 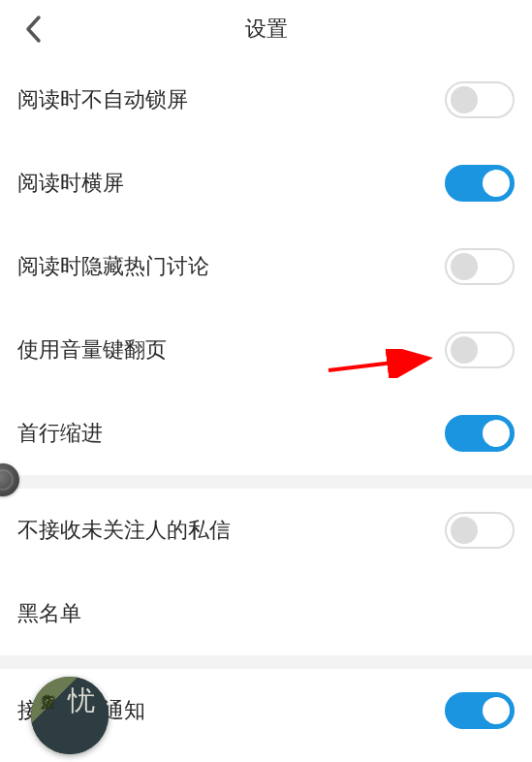 What do you see at coordinates (480, 183) in the screenshot?
I see `toggle-landscape` at bounding box center [480, 183].